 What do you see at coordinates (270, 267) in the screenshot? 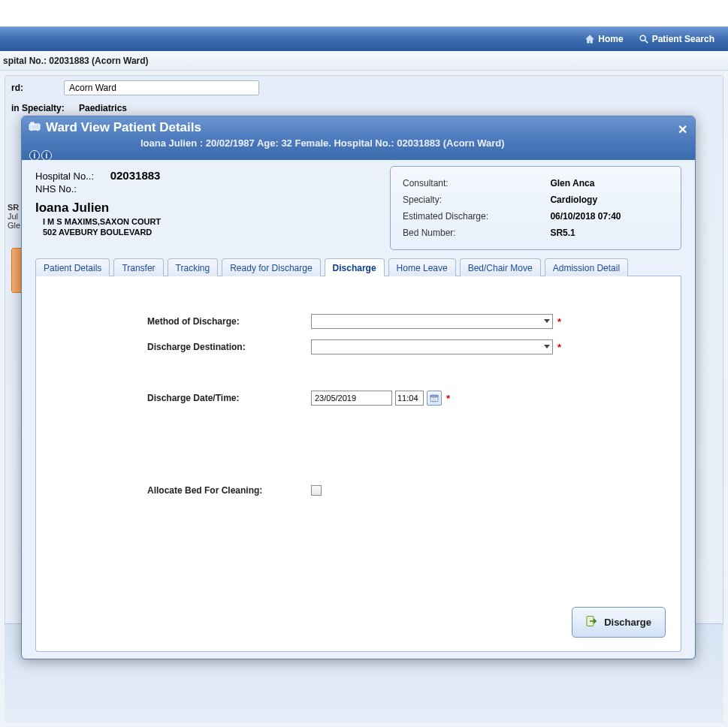
I see `tab-ready-for-discharge: Ready for Discharge` at bounding box center [270, 267].